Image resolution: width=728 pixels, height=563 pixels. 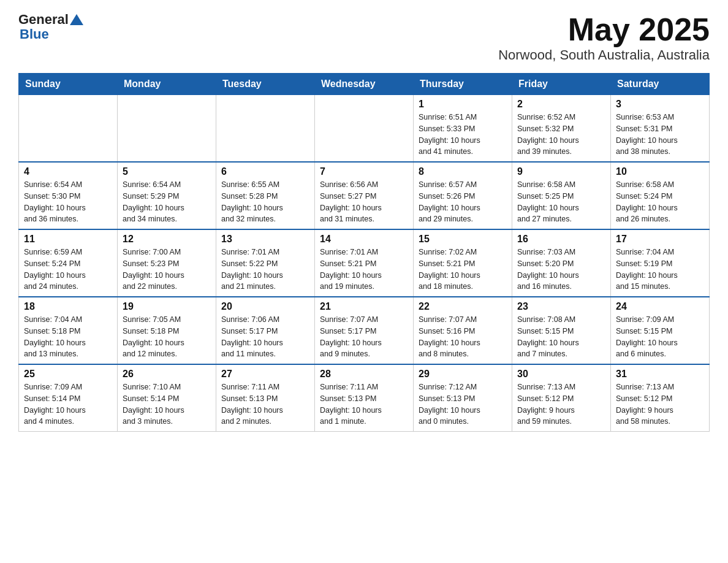 What do you see at coordinates (463, 239) in the screenshot?
I see `day-number: 15` at bounding box center [463, 239].